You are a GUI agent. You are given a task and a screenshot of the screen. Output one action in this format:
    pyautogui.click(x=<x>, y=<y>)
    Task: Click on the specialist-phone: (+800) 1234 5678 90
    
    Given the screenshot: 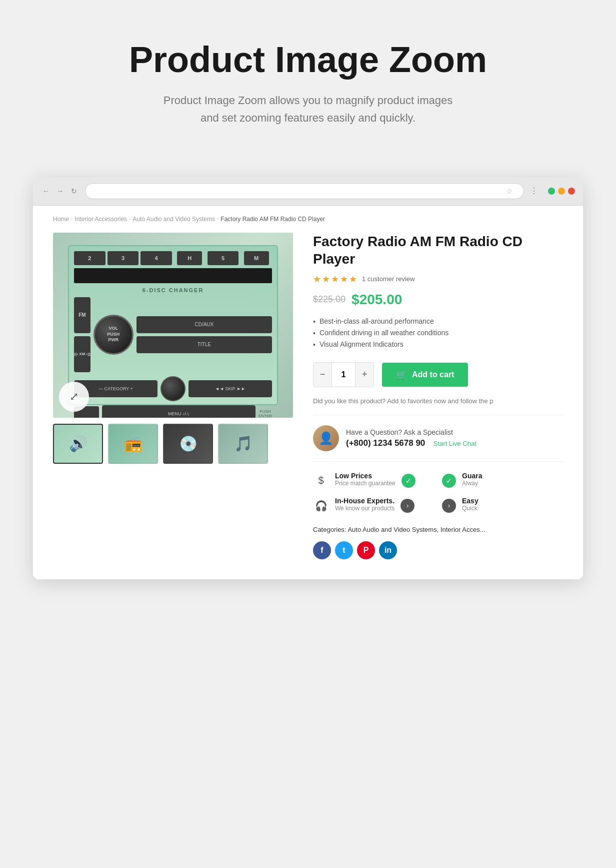 What is the action you would take?
    pyautogui.click(x=386, y=443)
    